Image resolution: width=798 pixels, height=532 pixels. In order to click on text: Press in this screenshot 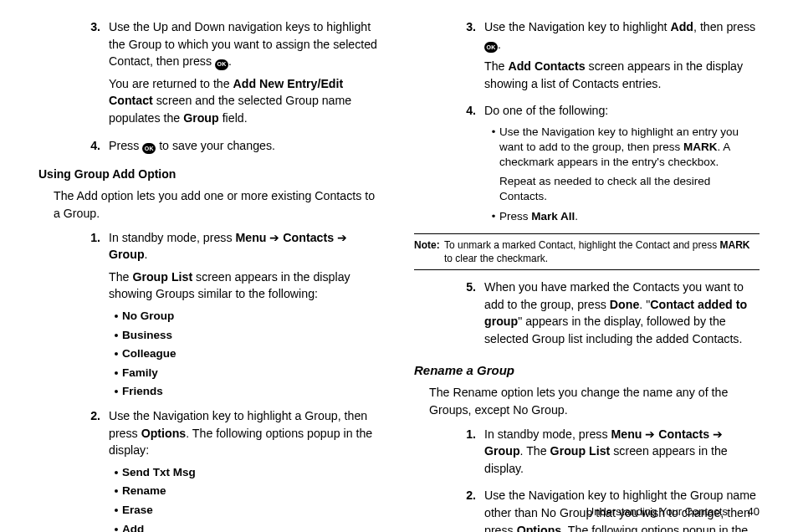, I will do `click(125, 146)`.